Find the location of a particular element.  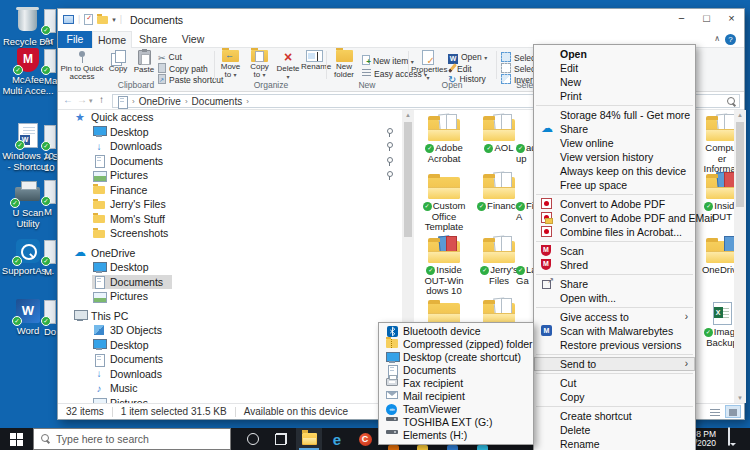

cut-button: ✂Cut is located at coordinates (170, 58).